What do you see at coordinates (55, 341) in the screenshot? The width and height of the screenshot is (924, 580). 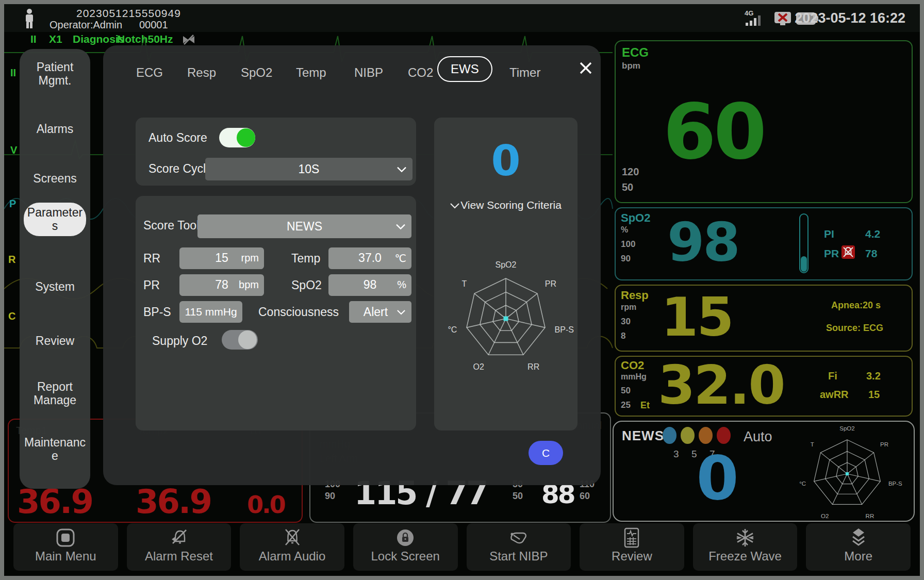 I see `sidebar-item-review: Review` at bounding box center [55, 341].